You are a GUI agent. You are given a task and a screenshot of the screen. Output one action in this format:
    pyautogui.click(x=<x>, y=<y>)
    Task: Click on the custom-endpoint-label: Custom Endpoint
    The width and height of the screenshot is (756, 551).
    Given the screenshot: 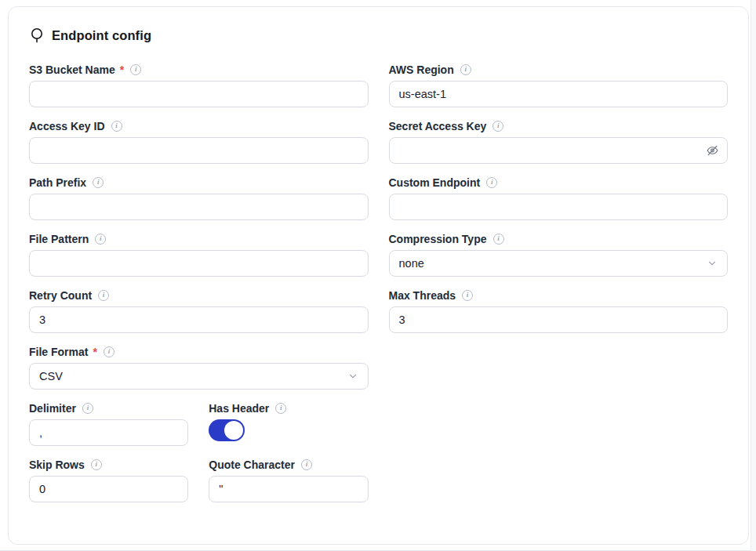 What is the action you would take?
    pyautogui.click(x=434, y=183)
    